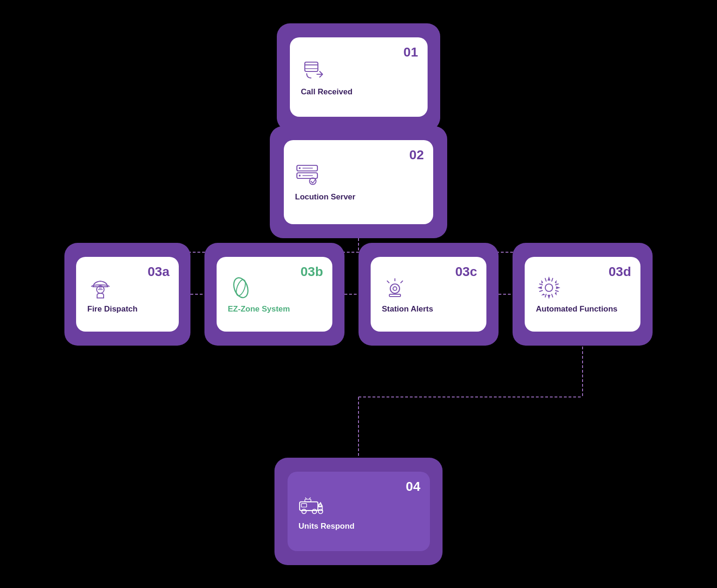 The image size is (717, 588). Describe the element at coordinates (620, 272) in the screenshot. I see `step-03d-number: 03d` at that location.